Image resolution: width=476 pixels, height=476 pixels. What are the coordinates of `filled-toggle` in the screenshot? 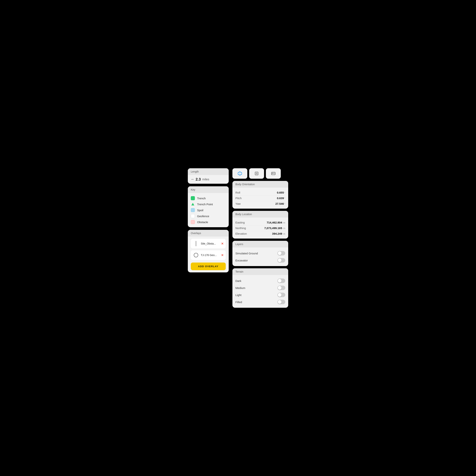 It's located at (281, 302).